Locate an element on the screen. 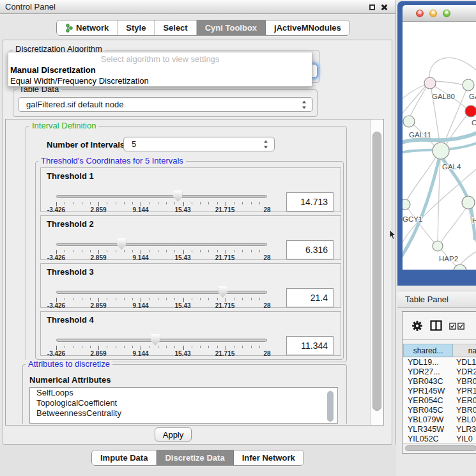 The image size is (476, 476). tab-infer-network: Infer Network is located at coordinates (268, 457).